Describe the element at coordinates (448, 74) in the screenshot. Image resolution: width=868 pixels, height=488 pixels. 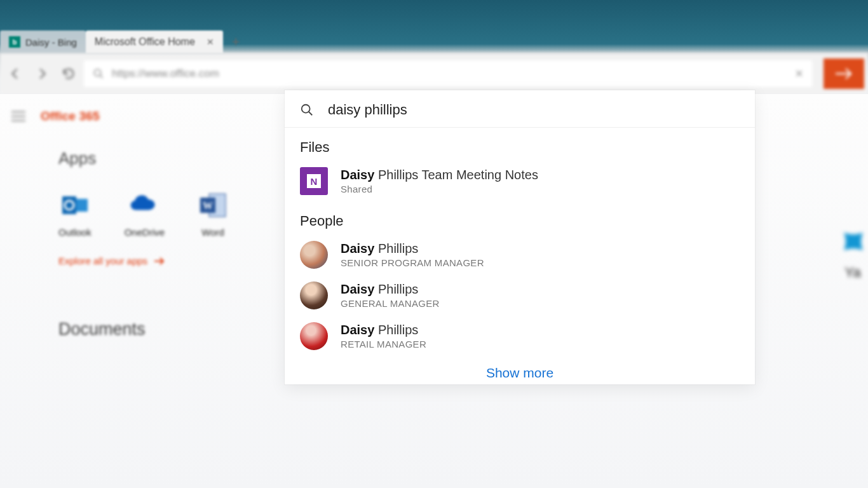
I see `address-bar: https://www.office.com ×` at that location.